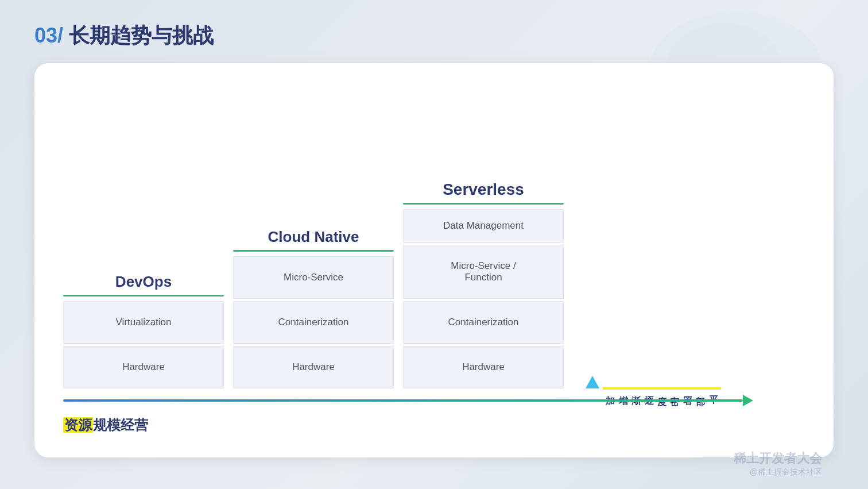 This screenshot has width=868, height=489. What do you see at coordinates (483, 272) in the screenshot?
I see `serverless-cell-microservice-function: Micro-Service /Function` at bounding box center [483, 272].